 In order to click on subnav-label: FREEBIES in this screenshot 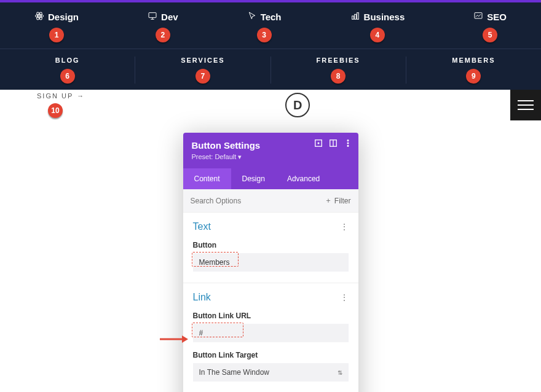, I will do `click(338, 60)`.